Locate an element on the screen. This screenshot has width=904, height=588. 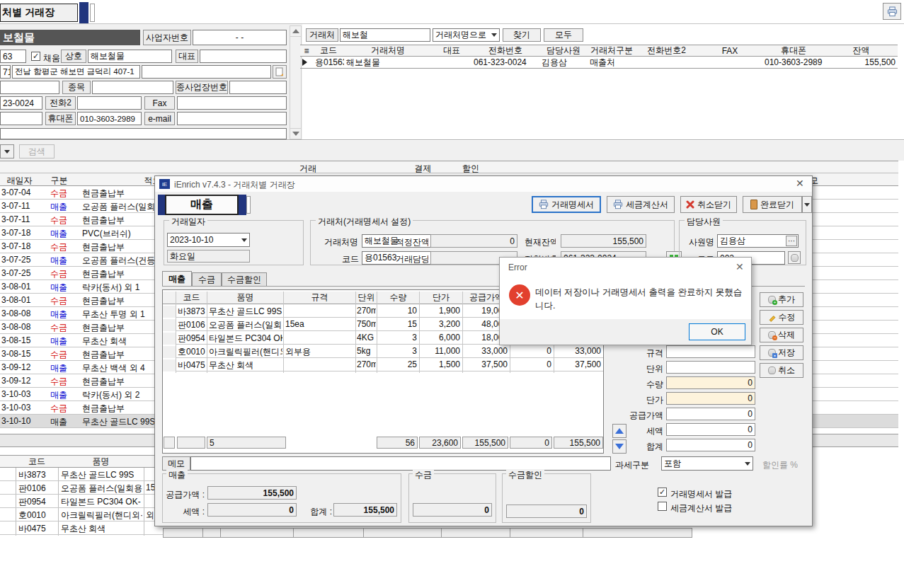
statement-issue-checkbox: ✓ is located at coordinates (663, 492).